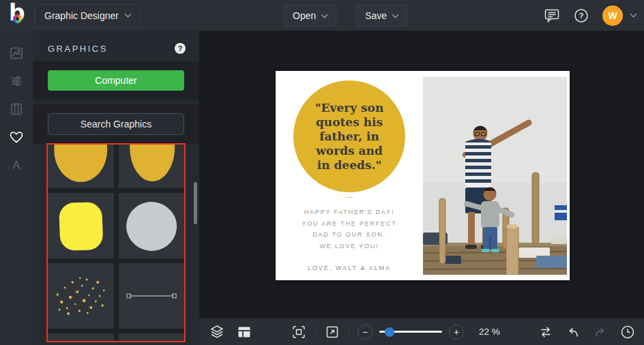  What do you see at coordinates (180, 48) in the screenshot?
I see `panel-help-icon: ?` at bounding box center [180, 48].